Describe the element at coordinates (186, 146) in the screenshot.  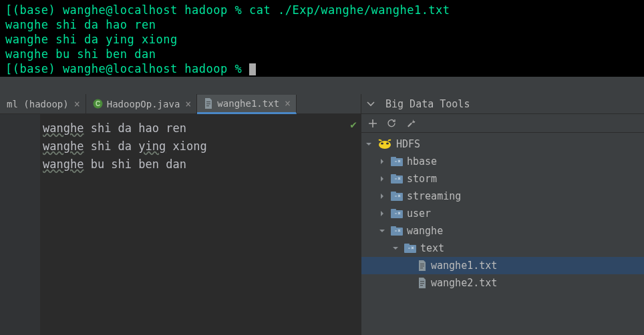
I see `editor-text: xiong` at that location.